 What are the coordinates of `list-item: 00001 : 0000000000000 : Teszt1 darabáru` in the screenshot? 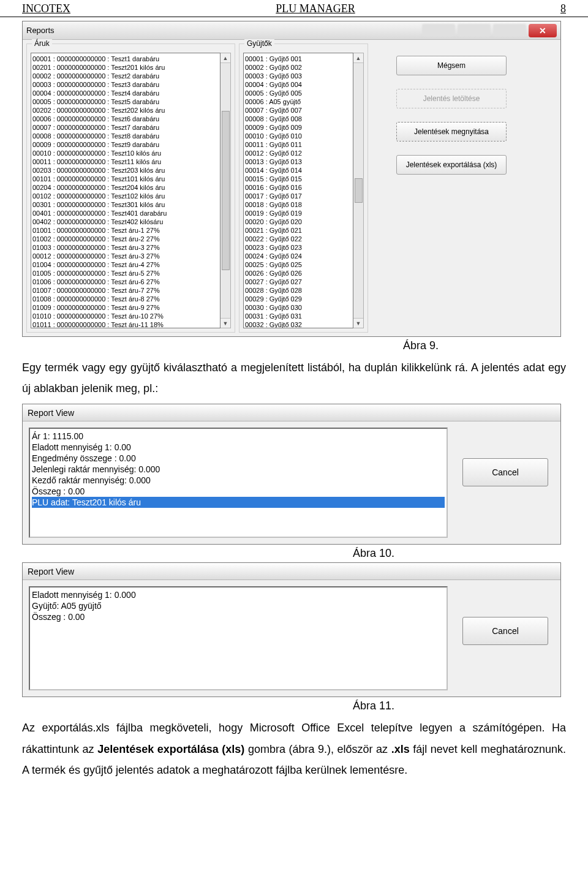 It's located at (126, 59).